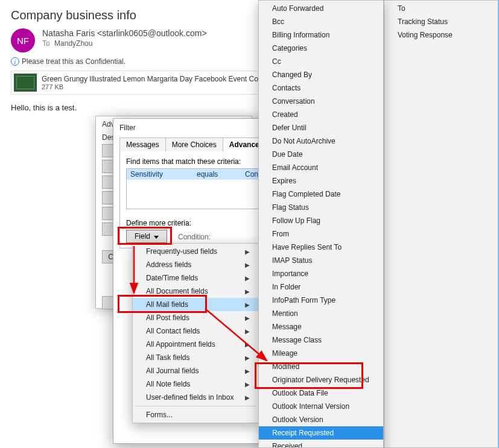 This screenshot has height=448, width=499. What do you see at coordinates (321, 221) in the screenshot?
I see `field-menu-item: Follow Up Flag` at bounding box center [321, 221].